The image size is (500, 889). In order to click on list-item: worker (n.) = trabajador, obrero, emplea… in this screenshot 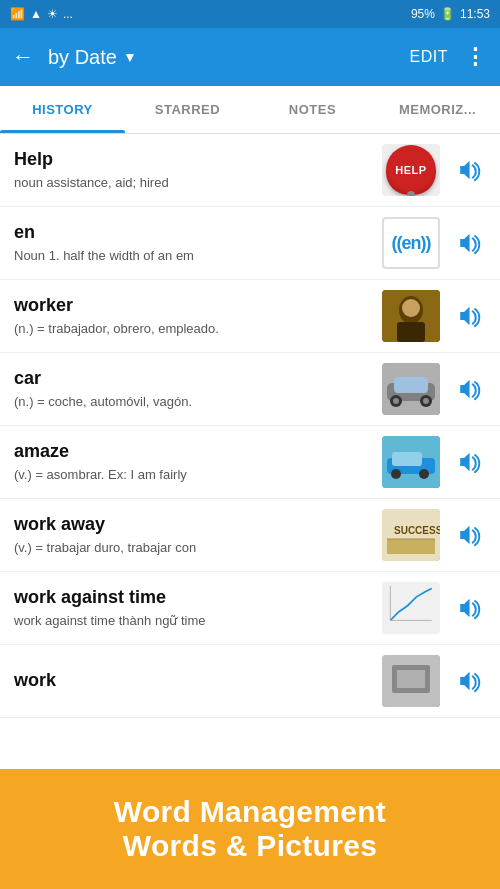, I will do `click(250, 316)`.